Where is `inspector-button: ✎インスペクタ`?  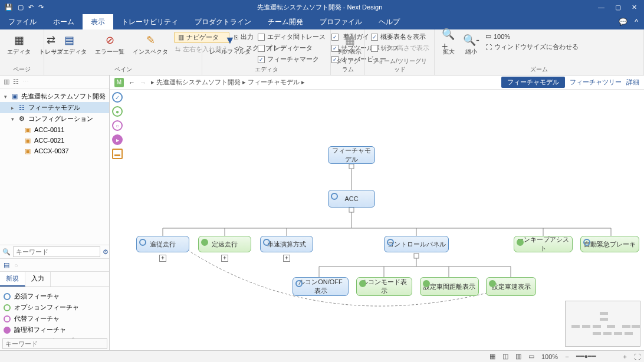 inspector-button: ✎インスペクタ is located at coordinates (150, 44).